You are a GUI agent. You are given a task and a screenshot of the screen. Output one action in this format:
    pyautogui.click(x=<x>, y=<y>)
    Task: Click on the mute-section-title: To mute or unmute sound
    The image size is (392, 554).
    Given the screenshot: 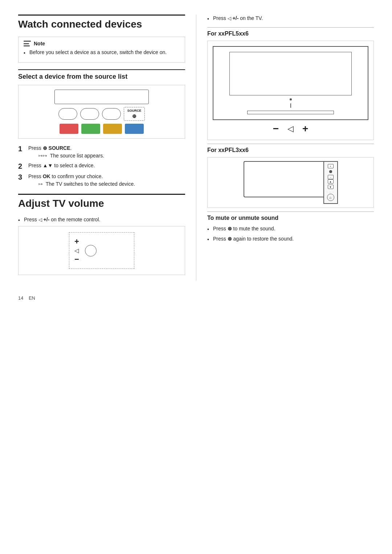 What is the action you would take?
    pyautogui.click(x=290, y=216)
    